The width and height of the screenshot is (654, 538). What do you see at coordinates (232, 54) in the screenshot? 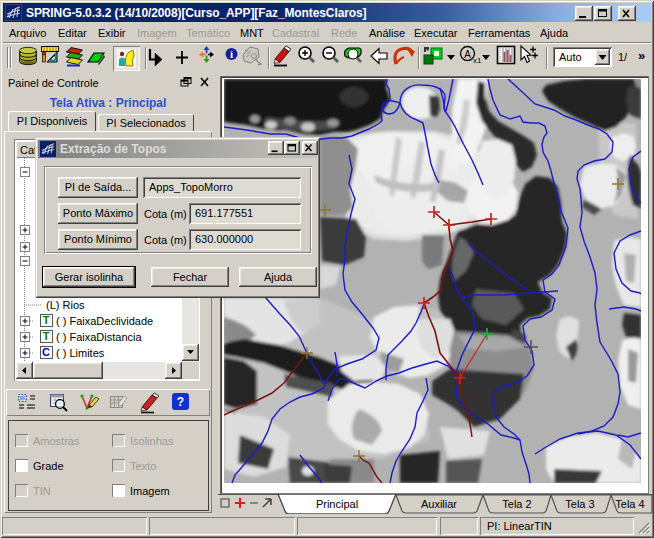
I see `svg-text: i` at bounding box center [232, 54].